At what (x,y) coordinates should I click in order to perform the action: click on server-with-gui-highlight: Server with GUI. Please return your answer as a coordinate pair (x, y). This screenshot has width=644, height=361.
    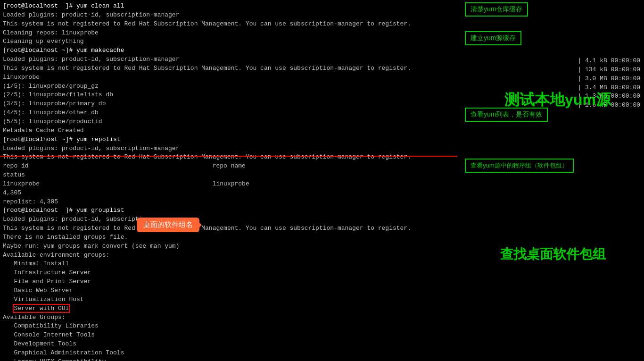
    Looking at the image, I should click on (41, 309).